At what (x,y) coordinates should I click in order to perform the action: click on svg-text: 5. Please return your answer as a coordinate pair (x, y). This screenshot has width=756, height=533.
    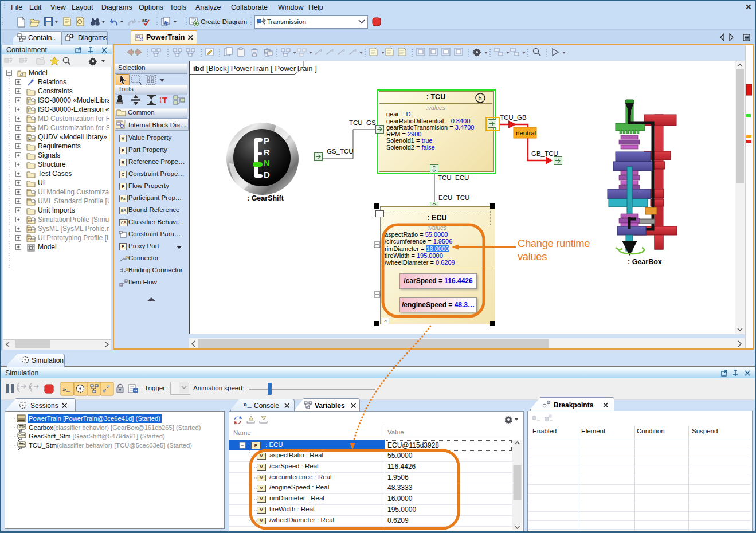
    Looking at the image, I should click on (480, 98).